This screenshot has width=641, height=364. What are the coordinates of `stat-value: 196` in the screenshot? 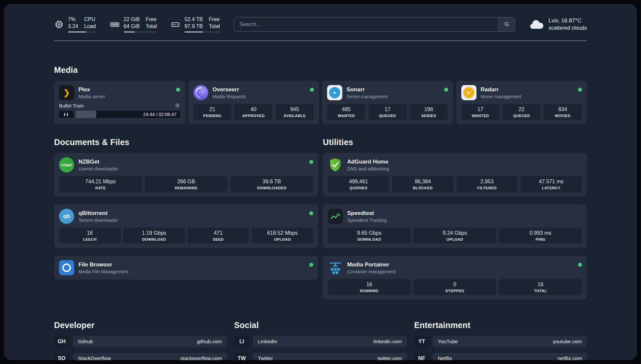 It's located at (429, 109).